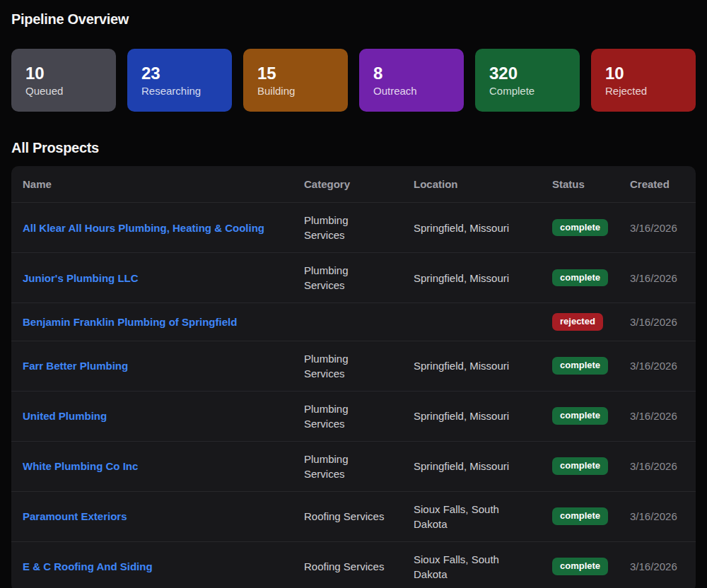  What do you see at coordinates (81, 466) in the screenshot?
I see `prospect-link: White Plumbing Co Inc` at bounding box center [81, 466].